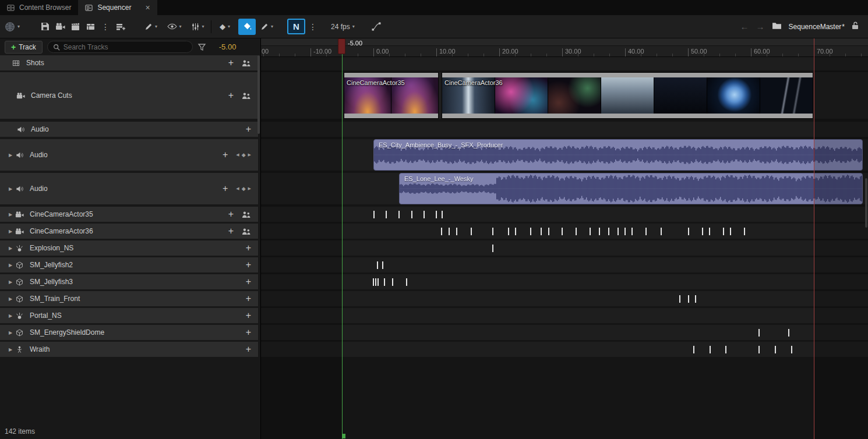 The height and width of the screenshot is (439, 868). I want to click on tab-content-browser: Content Browser, so click(39, 8).